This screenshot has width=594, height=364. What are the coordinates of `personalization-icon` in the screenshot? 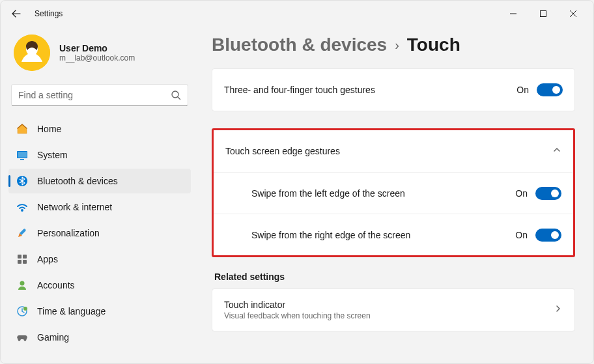 It's located at (22, 233).